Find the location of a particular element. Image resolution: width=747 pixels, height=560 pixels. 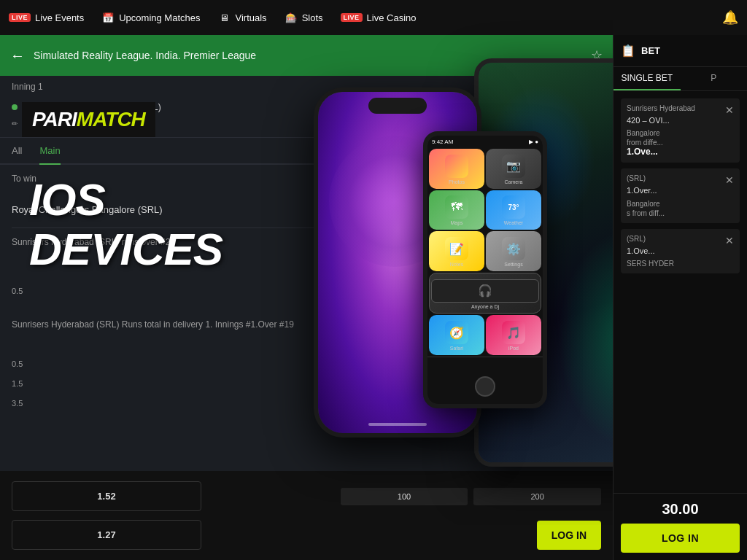

tab-main: Main is located at coordinates (50, 152).